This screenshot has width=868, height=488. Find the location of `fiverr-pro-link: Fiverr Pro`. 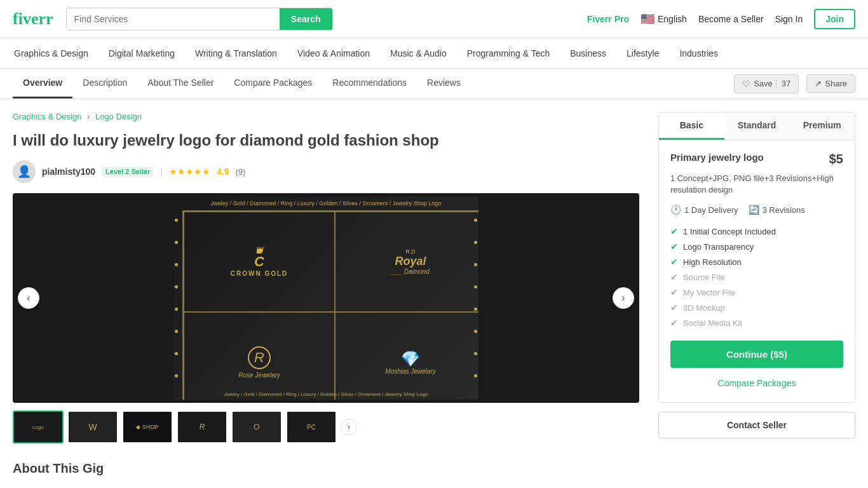

fiverr-pro-link: Fiverr Pro is located at coordinates (608, 19).